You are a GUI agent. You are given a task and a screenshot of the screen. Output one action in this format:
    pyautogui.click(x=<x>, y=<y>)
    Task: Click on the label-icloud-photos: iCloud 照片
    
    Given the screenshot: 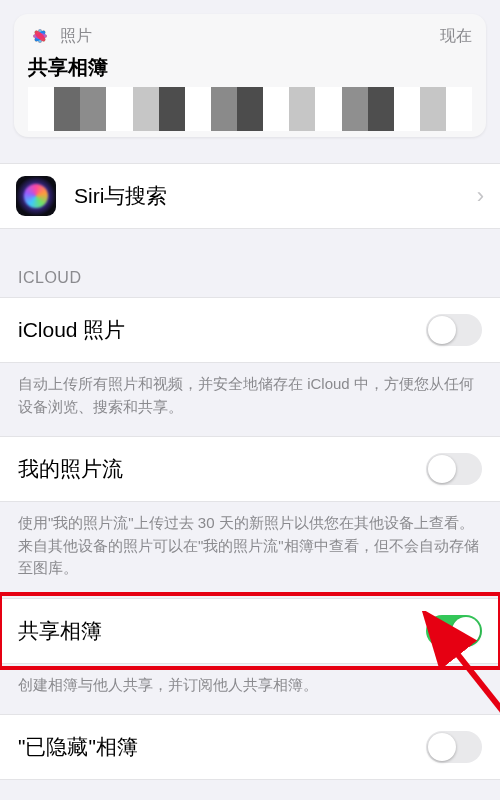 What is the action you would take?
    pyautogui.click(x=222, y=330)
    